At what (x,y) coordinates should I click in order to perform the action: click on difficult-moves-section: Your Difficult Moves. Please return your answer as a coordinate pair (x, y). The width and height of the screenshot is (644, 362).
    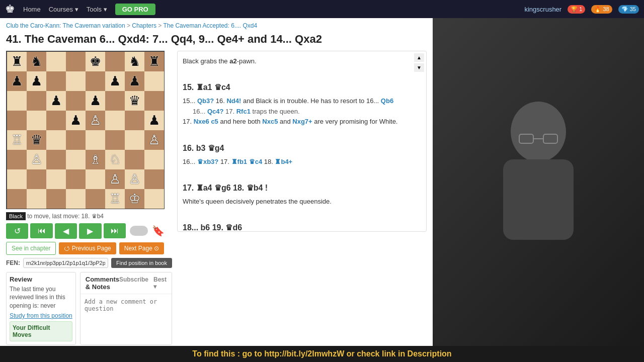
    Looking at the image, I should click on (41, 331).